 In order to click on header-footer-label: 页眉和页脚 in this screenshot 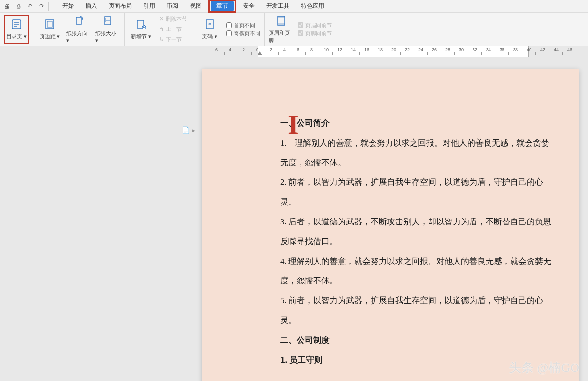, I will do `click(281, 37)`.